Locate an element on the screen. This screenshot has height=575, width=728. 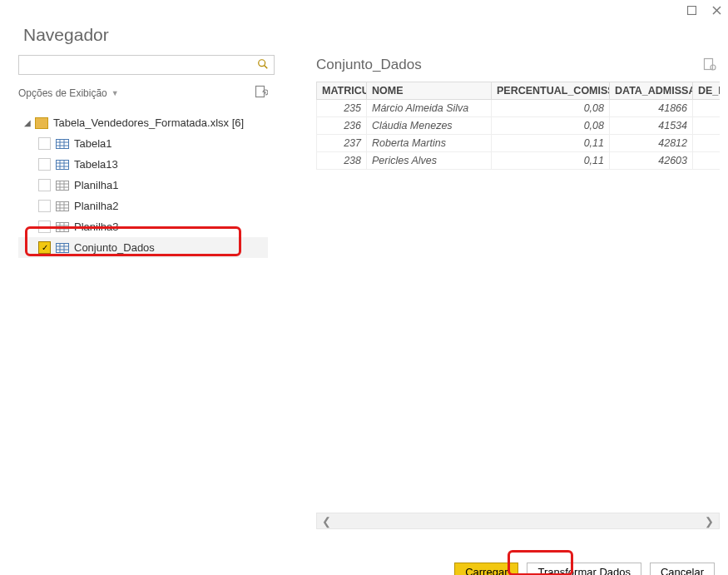
search-input-container is located at coordinates (146, 65).